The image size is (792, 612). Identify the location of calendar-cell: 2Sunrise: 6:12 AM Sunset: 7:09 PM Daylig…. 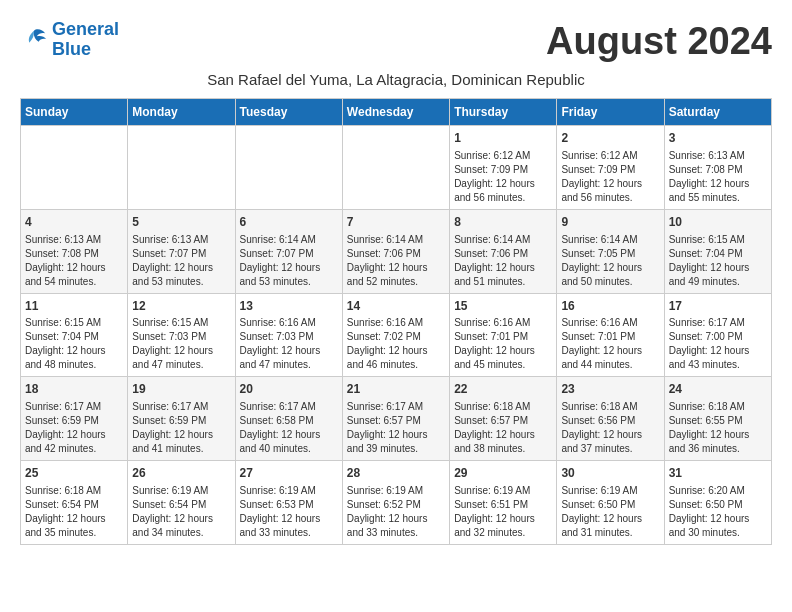
(610, 168).